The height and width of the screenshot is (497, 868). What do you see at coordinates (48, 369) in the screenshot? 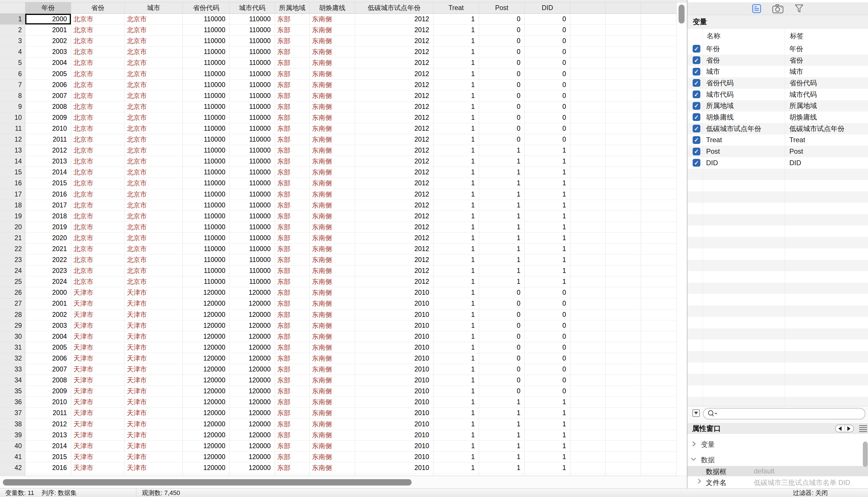
I see `data-cell: 2007` at bounding box center [48, 369].